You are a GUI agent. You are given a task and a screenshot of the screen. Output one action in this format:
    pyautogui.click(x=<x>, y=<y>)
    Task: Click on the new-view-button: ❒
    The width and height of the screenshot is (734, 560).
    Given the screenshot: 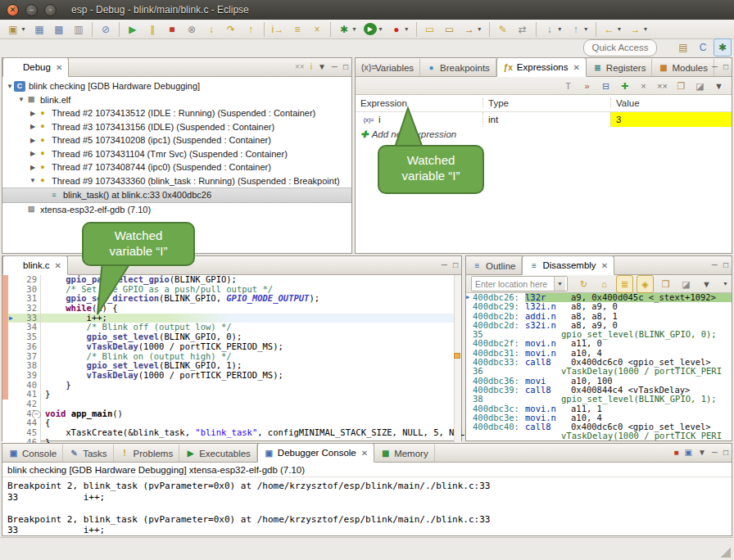 What is the action you would take?
    pyautogui.click(x=665, y=284)
    